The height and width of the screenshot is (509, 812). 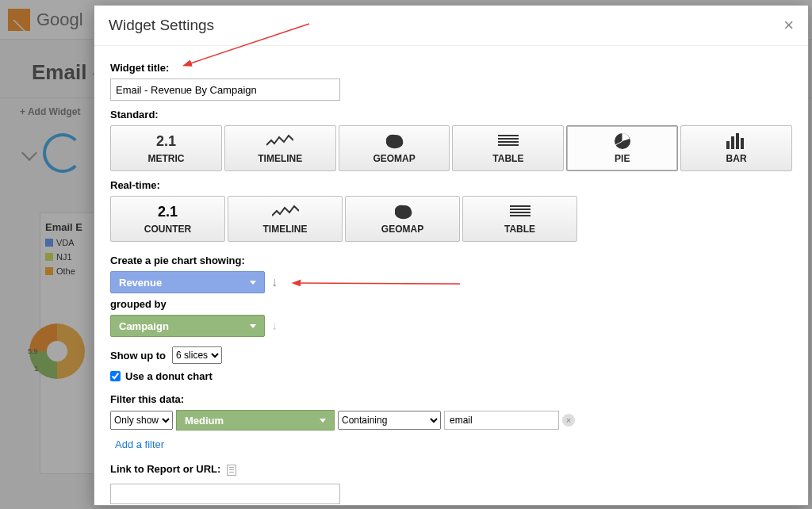 What do you see at coordinates (255, 420) in the screenshot?
I see `filter-dimension-dropdown: Medium` at bounding box center [255, 420].